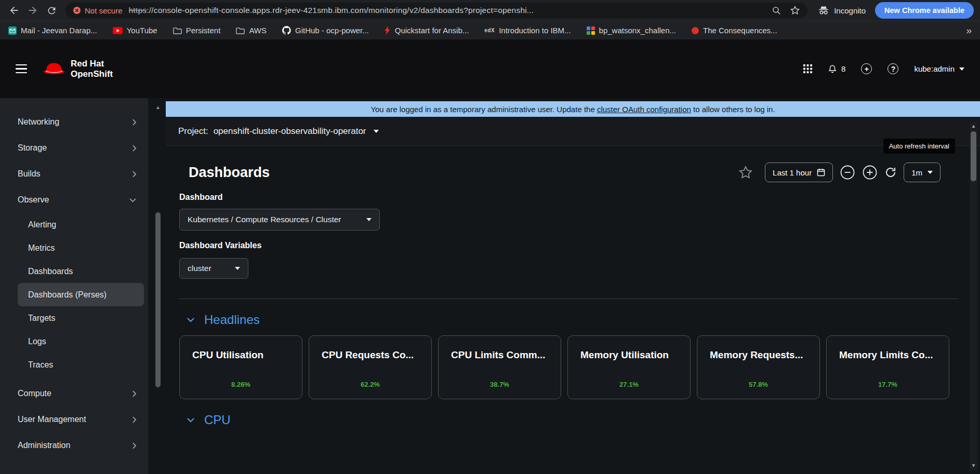  Describe the element at coordinates (919, 146) in the screenshot. I see `auto-refresh-tooltip: Auto refresh interval` at that location.